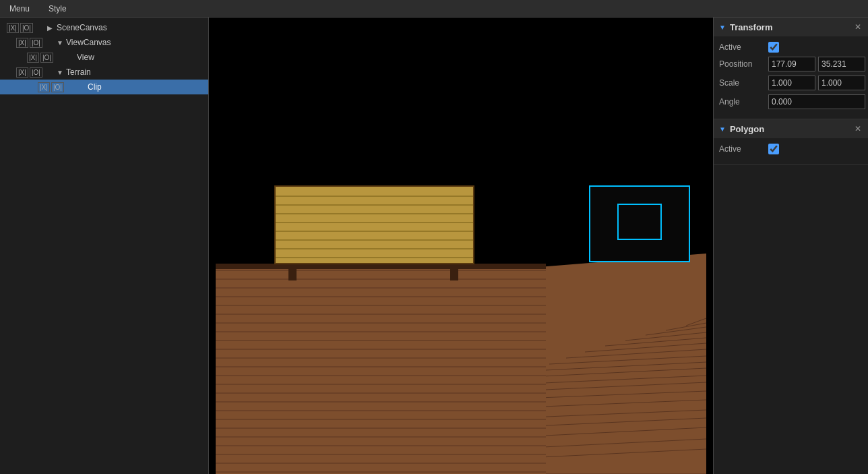 This screenshot has height=474, width=868. Describe the element at coordinates (842, 64) in the screenshot. I see `transform-position-y` at that location.